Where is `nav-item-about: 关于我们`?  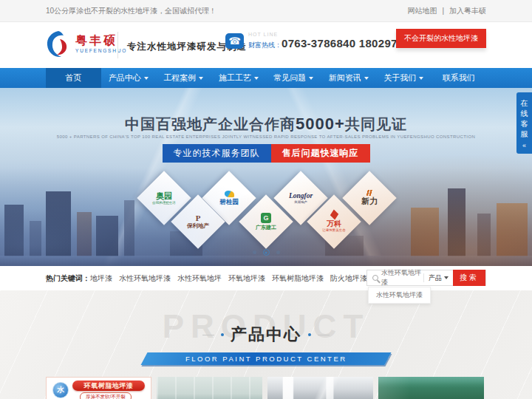
nav-item-about: 关于我们 is located at coordinates (403, 78).